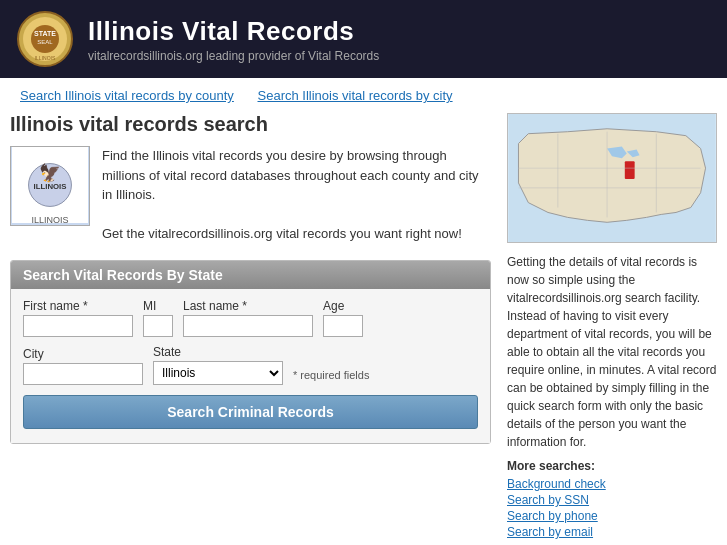  Describe the element at coordinates (158, 326) in the screenshot. I see `mi-input` at that location.